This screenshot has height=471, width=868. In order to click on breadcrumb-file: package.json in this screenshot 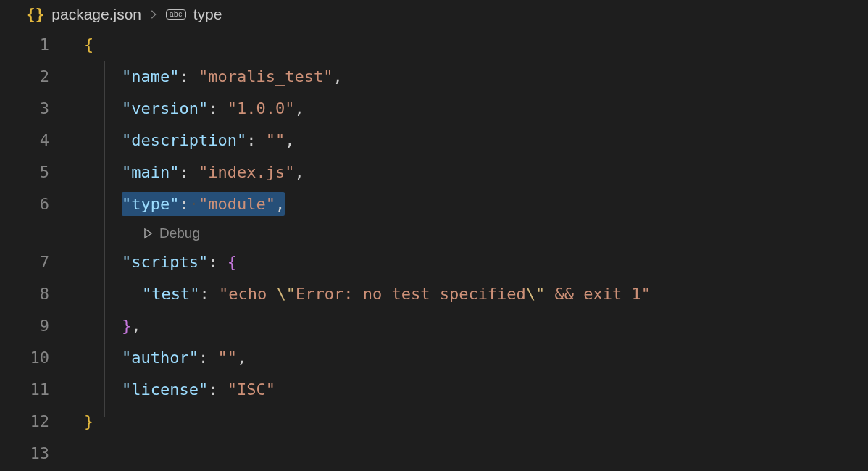, I will do `click(96, 14)`.